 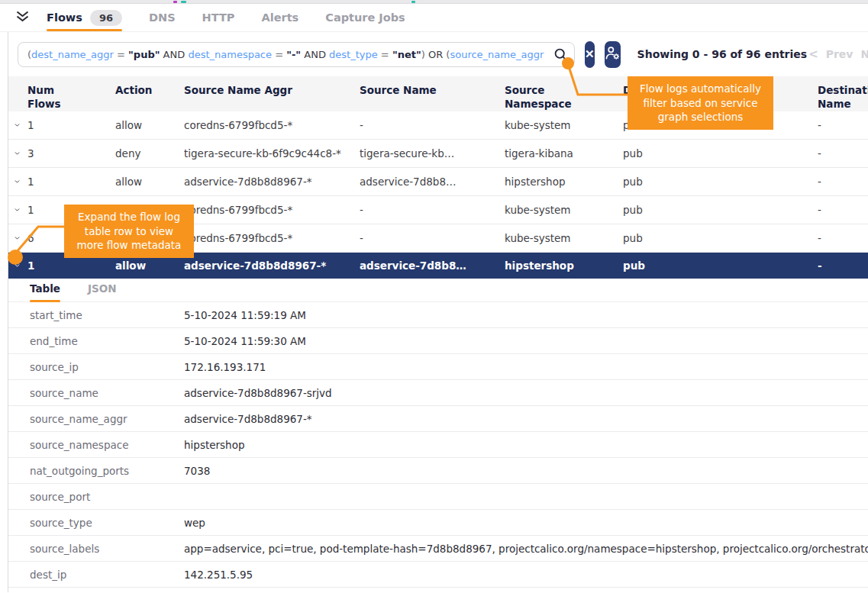 What do you see at coordinates (438, 290) in the screenshot?
I see `detail-tabs: Table JSON` at bounding box center [438, 290].